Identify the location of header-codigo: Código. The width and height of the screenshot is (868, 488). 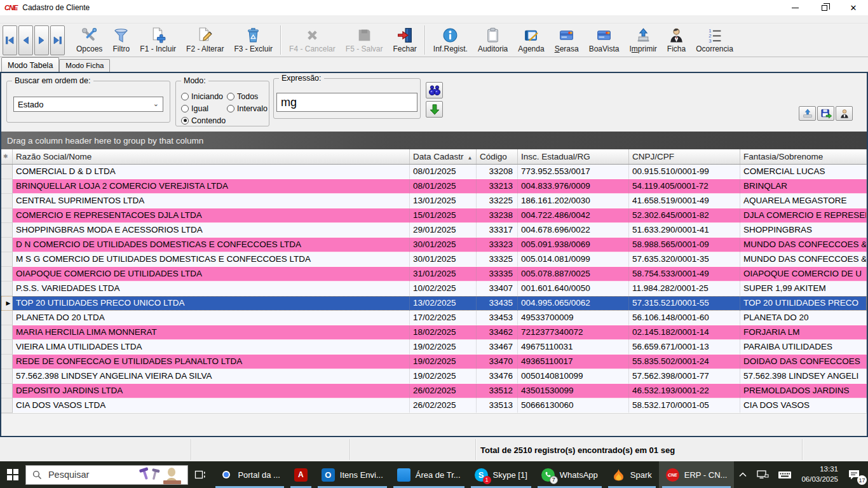
(497, 156).